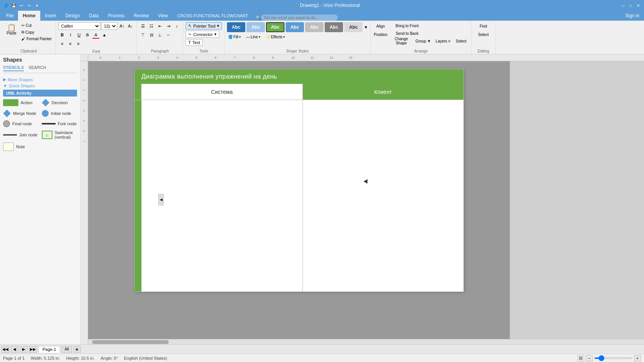 The height and width of the screenshot is (362, 644). What do you see at coordinates (73, 16) in the screenshot?
I see `tab-design: Design` at bounding box center [73, 16].